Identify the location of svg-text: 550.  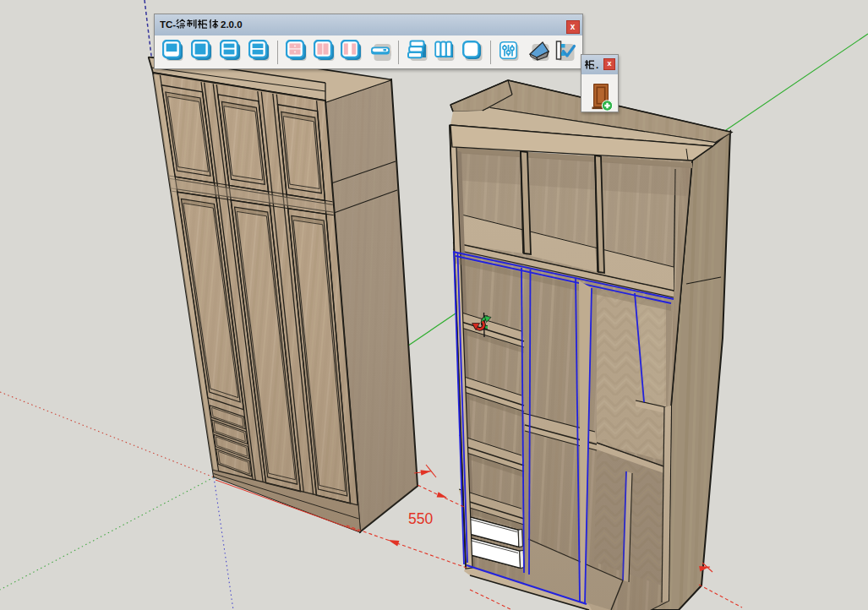
(421, 519).